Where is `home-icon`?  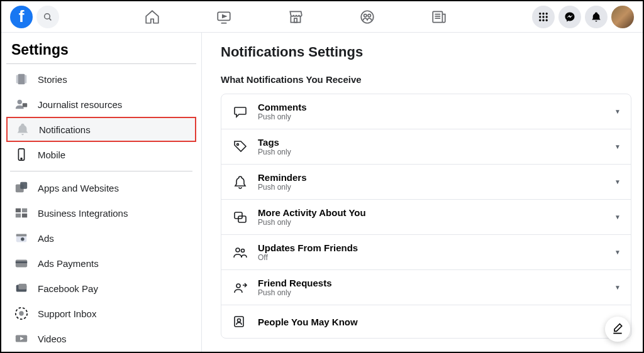 home-icon is located at coordinates (152, 17).